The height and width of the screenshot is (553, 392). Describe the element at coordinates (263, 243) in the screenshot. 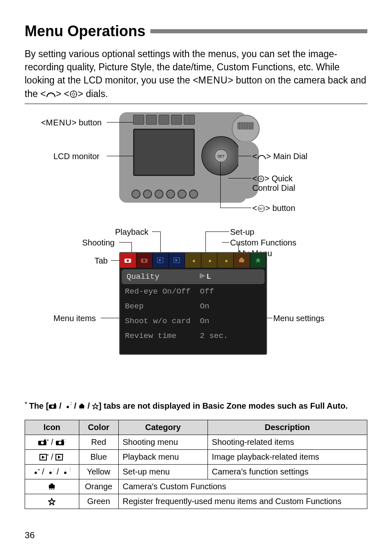

I see `label-custom: Custom Functions` at that location.